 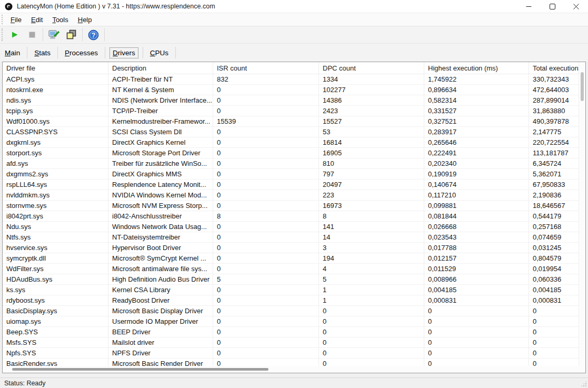 I want to click on resize-grip, so click(x=584, y=384).